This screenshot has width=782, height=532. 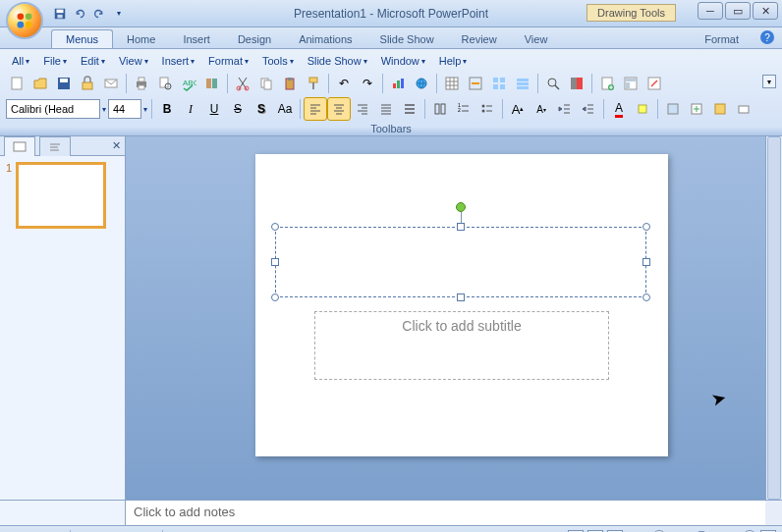 What do you see at coordinates (116, 145) in the screenshot?
I see `panel-close-icon: ✕` at bounding box center [116, 145].